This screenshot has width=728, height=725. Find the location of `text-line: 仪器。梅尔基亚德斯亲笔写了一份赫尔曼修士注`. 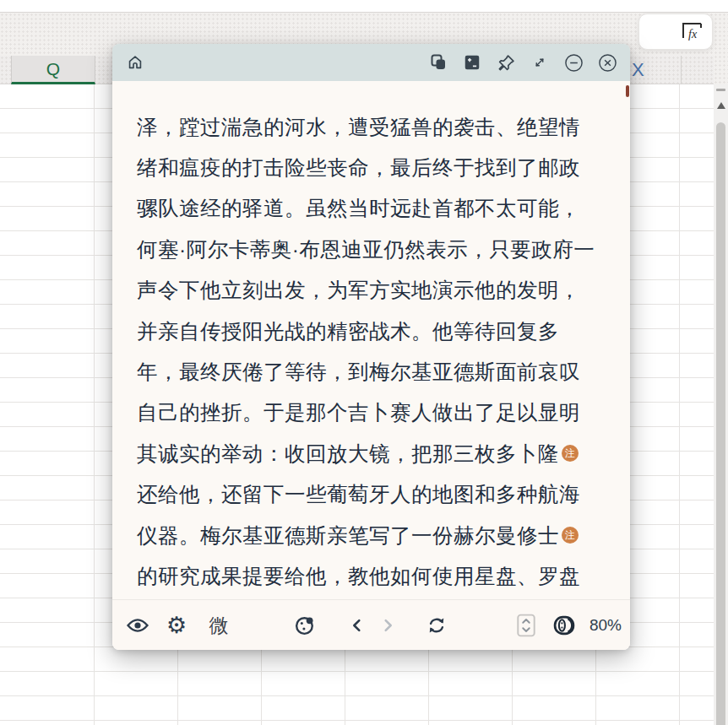

text-line: 仪器。梅尔基亚德斯亲笔写了一份赫尔曼修士注 is located at coordinates (372, 535).